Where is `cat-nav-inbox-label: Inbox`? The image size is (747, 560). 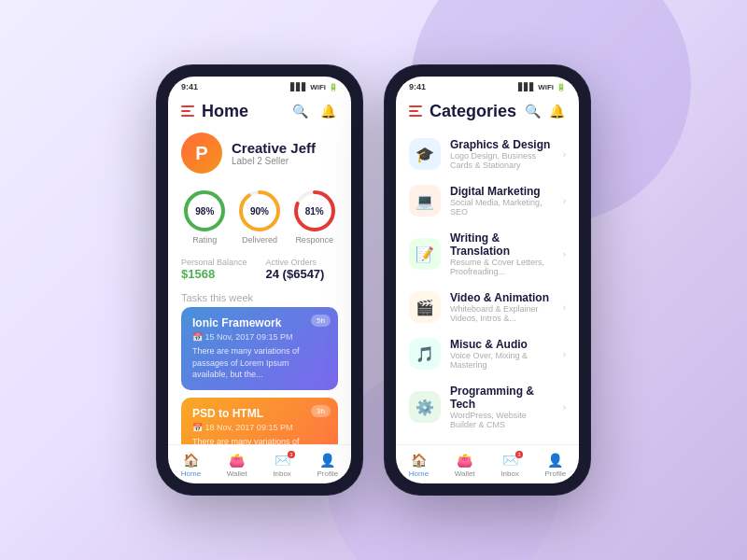
cat-nav-inbox-label: Inbox is located at coordinates (510, 474).